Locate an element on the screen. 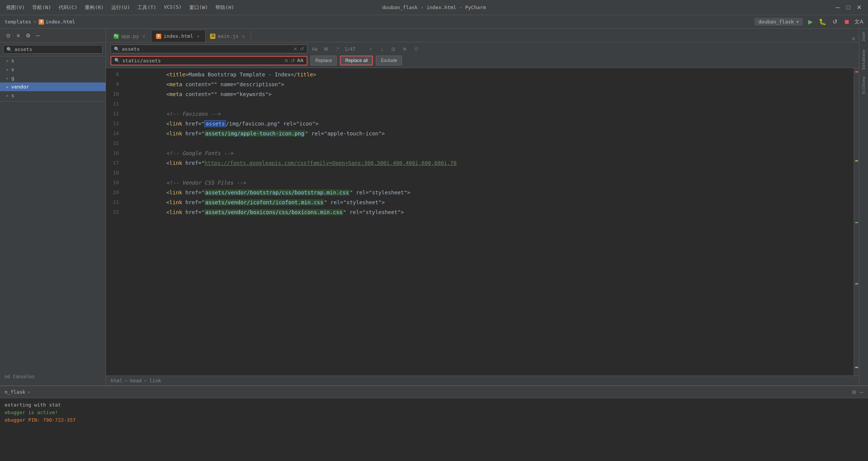 The height and width of the screenshot is (461, 868). ruler-error-mark is located at coordinates (857, 72).